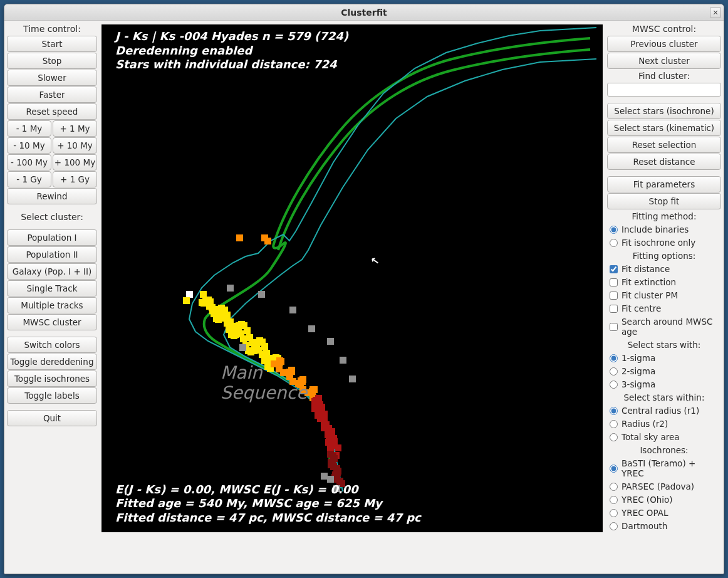  I want to click on plus-1gy-button: + 1 Gy, so click(75, 179).